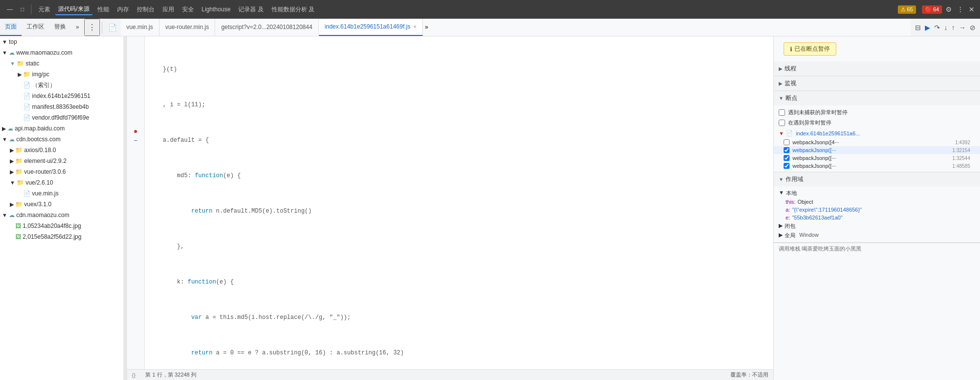 The image size is (980, 380). Describe the element at coordinates (961, 158) in the screenshot. I see `bp-3-loc: 1:32544` at that location.